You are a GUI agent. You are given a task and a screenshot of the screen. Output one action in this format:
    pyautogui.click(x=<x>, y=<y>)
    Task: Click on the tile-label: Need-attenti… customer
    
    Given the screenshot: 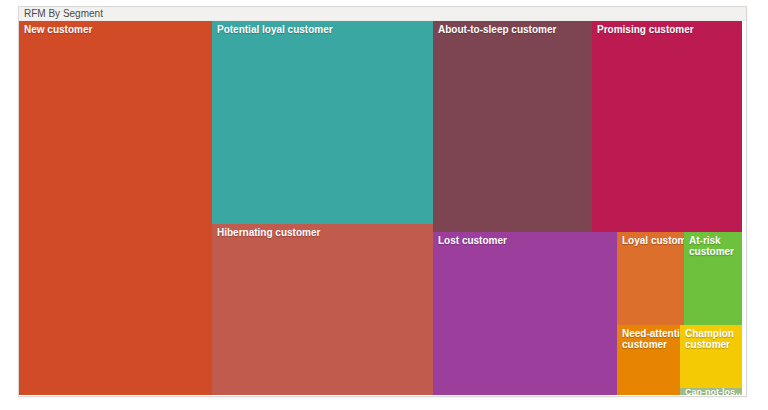 What is the action you would take?
    pyautogui.click(x=648, y=338)
    